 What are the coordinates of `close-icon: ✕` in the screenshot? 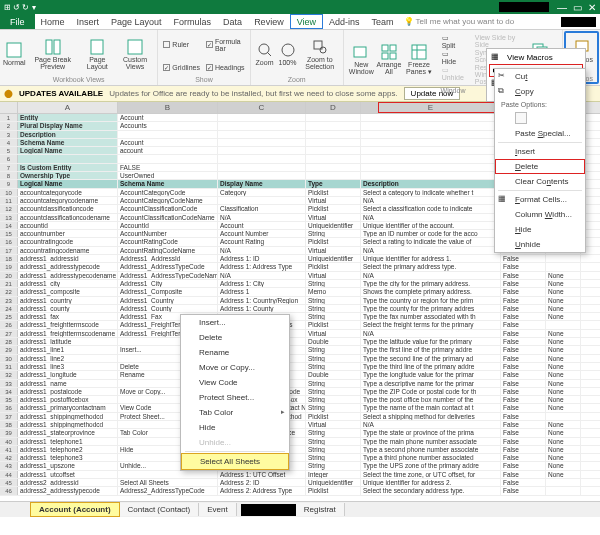 It's located at (592, 8).